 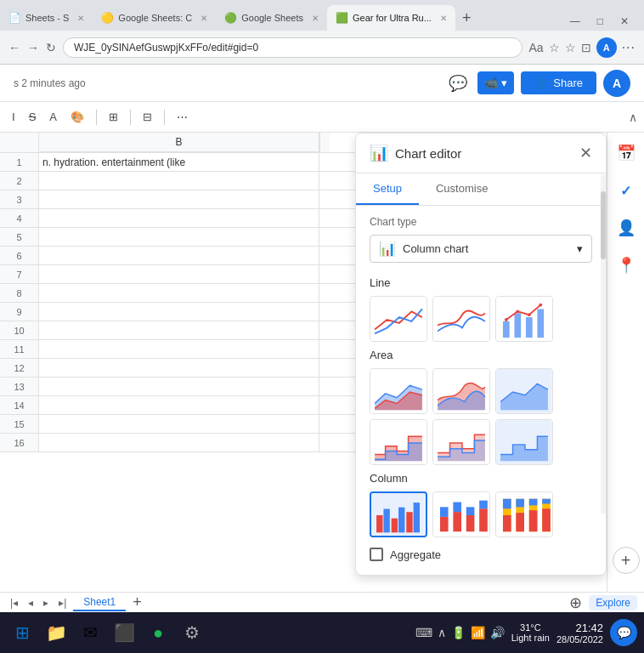 I want to click on chart-editor-scrollbar, so click(x=603, y=344).